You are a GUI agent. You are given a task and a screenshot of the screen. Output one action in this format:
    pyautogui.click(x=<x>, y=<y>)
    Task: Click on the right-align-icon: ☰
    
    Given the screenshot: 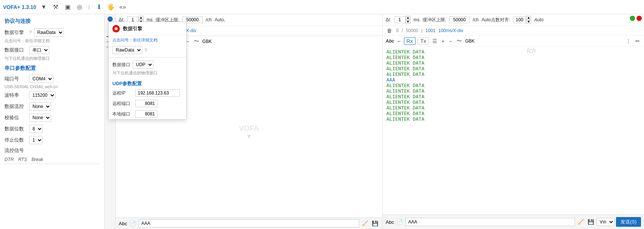 What is the action you would take?
    pyautogui.click(x=435, y=41)
    